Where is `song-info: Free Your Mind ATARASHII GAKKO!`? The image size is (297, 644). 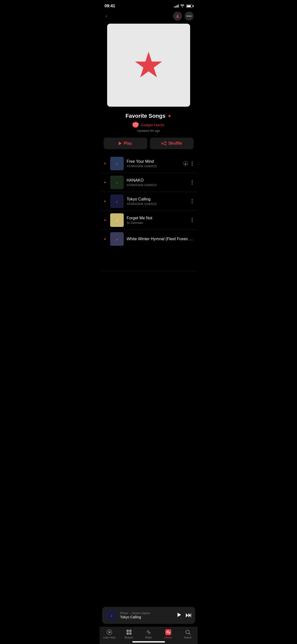 song-info: Free Your Mind ATARASHII GAKKO! is located at coordinates (153, 164).